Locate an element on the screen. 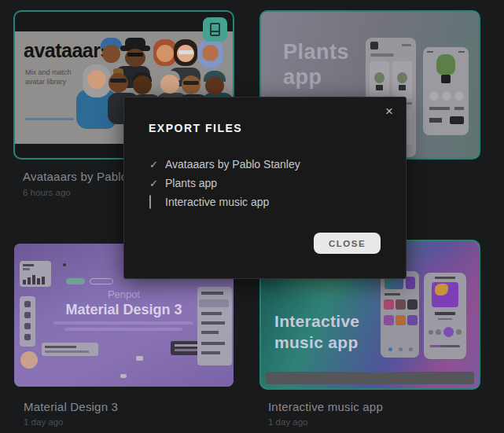 Image resolution: width=504 pixels, height=433 pixels. thumb-text-line1: Plants is located at coordinates (316, 52).